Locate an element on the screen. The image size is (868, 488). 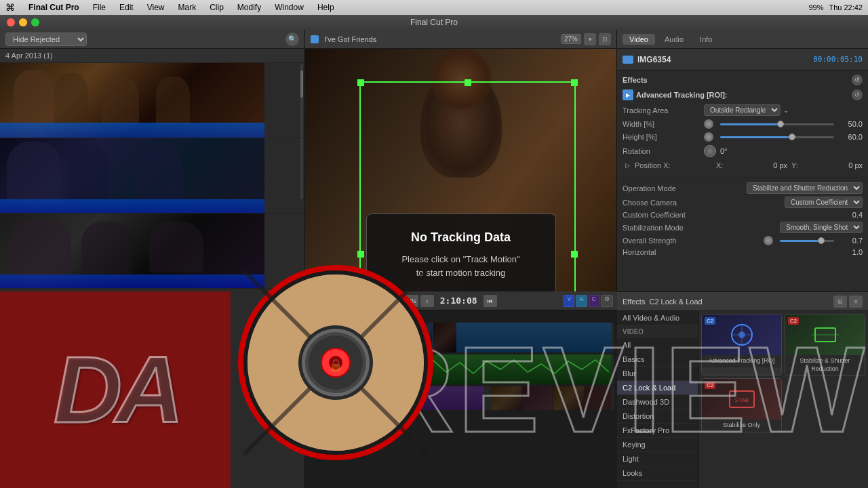
menu-edit: Edit is located at coordinates (126, 7).